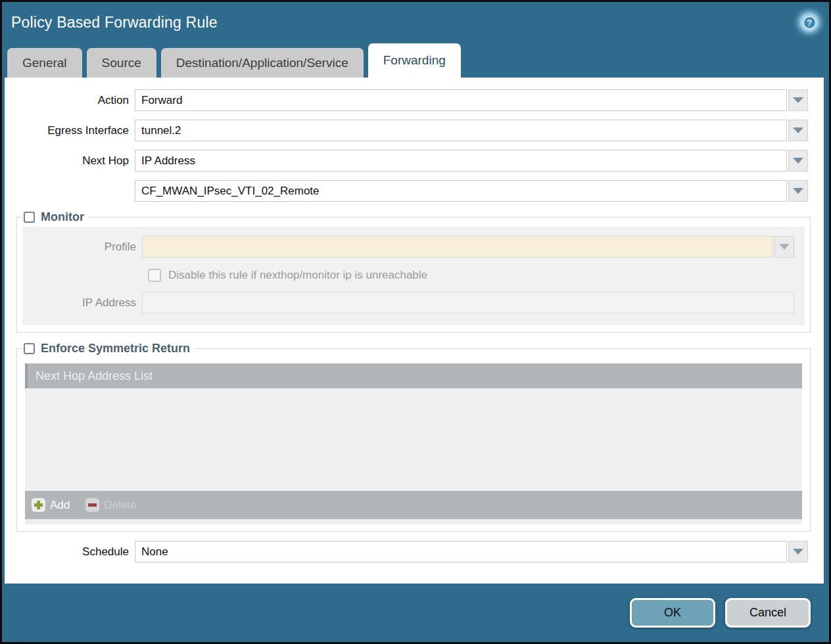 The height and width of the screenshot is (644, 831). I want to click on profile-row: Profile, so click(408, 247).